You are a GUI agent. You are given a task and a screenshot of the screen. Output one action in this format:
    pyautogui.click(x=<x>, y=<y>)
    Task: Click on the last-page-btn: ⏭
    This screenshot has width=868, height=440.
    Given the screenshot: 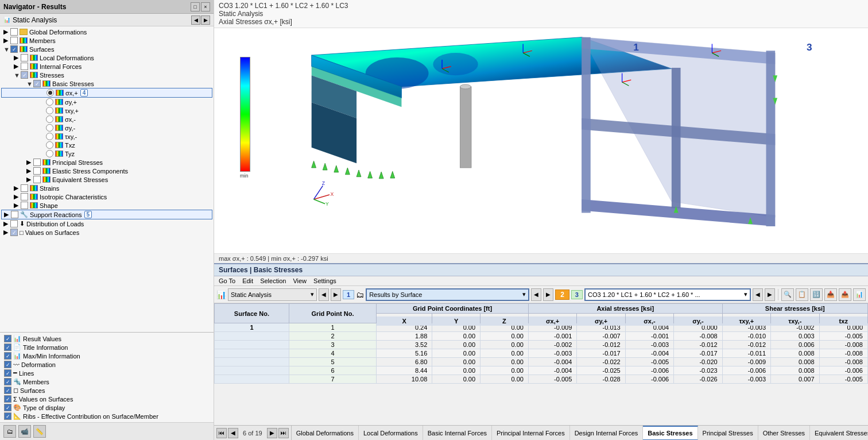 What is the action you would take?
    pyautogui.click(x=284, y=433)
    